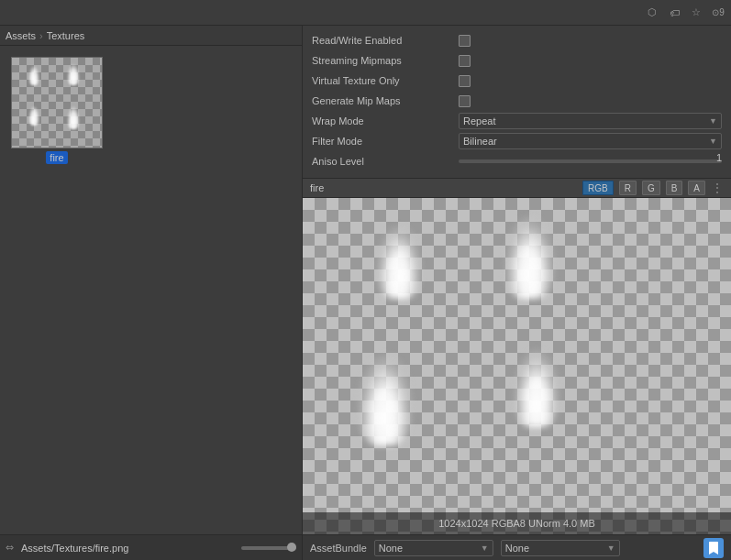  What do you see at coordinates (598, 188) in the screenshot?
I see `channel-rgb-btn: RGB` at bounding box center [598, 188].